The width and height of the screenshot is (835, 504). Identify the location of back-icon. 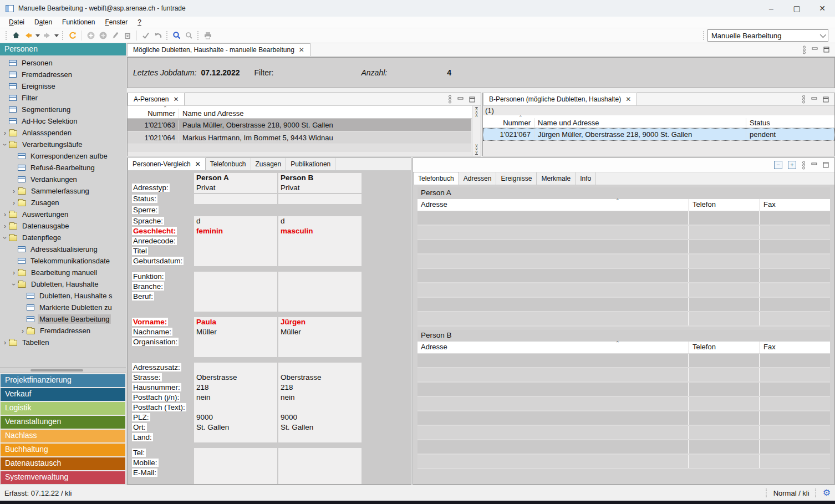
(28, 35).